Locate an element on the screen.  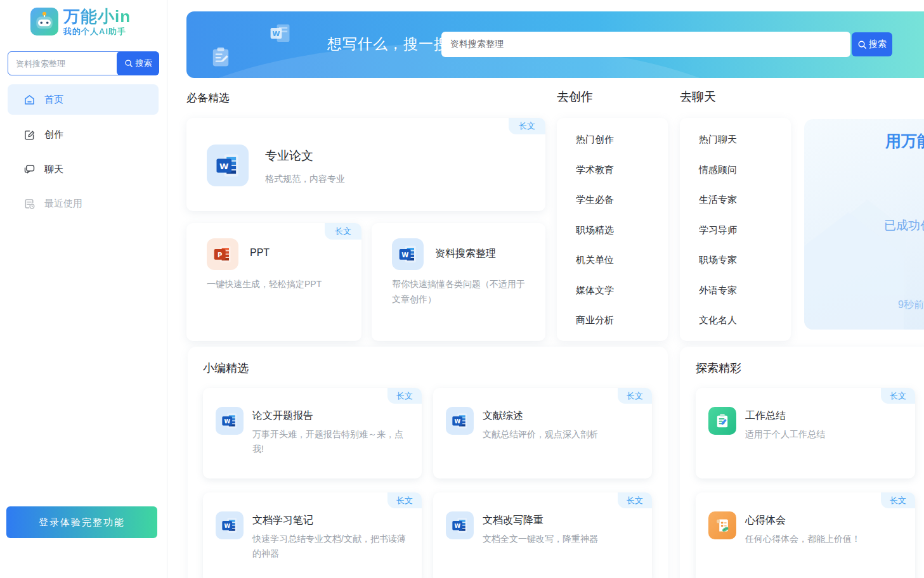
chat-item-workplace: 职场专家 is located at coordinates (736, 260).